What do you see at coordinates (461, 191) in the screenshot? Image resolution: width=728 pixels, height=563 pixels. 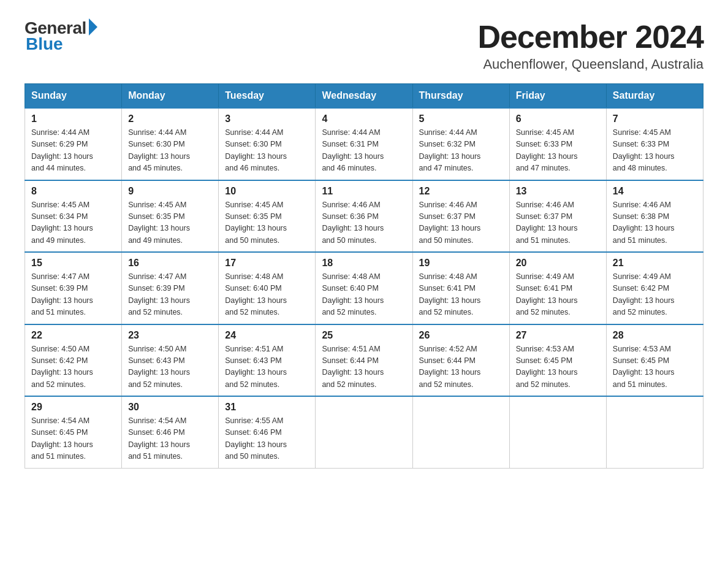 I see `day-number: 12` at bounding box center [461, 191].